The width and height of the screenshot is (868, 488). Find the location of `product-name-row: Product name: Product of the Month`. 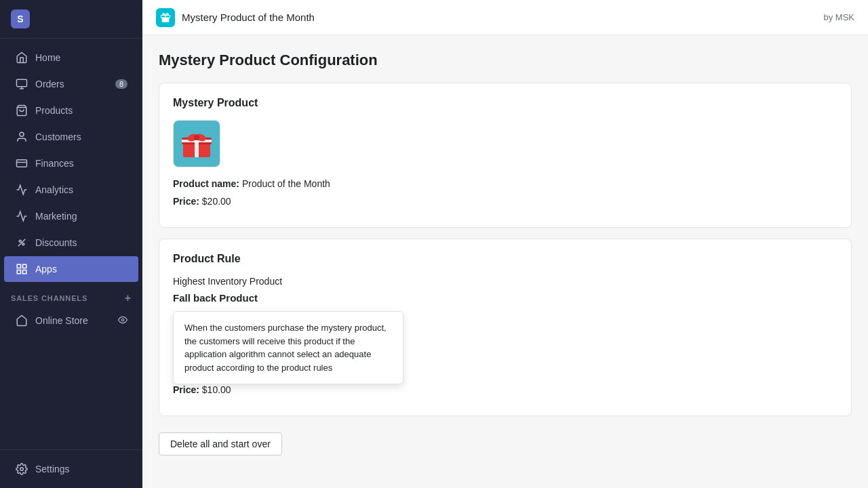

product-name-row: Product name: Product of the Month is located at coordinates (505, 184).